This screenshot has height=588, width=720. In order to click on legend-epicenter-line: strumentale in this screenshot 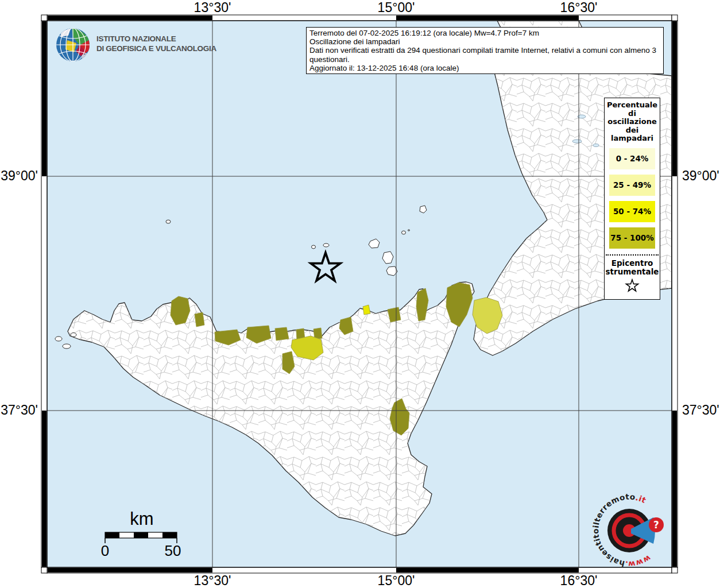, I will do `click(632, 272)`.